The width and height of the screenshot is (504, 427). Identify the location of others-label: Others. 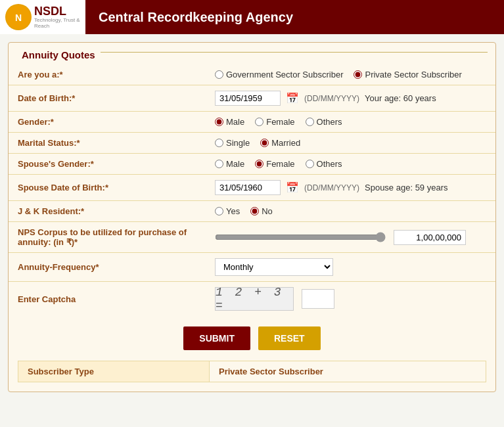
(330, 122).